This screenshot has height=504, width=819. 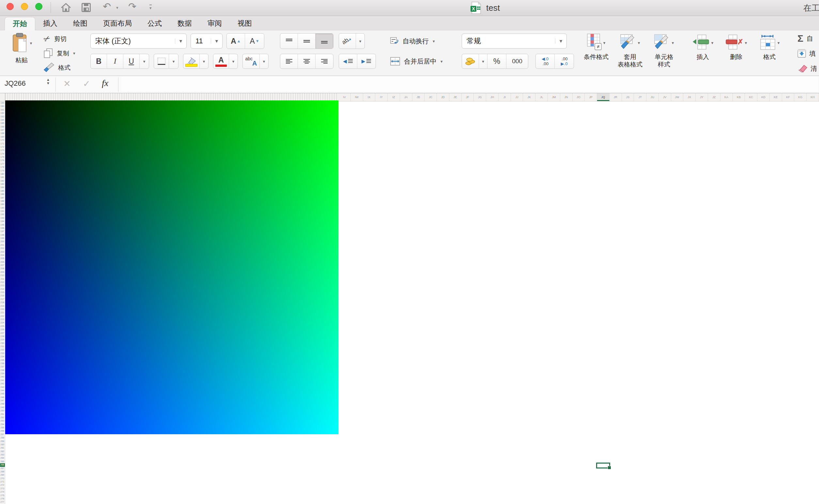 I want to click on row-header-265: 265, so click(x=3, y=462).